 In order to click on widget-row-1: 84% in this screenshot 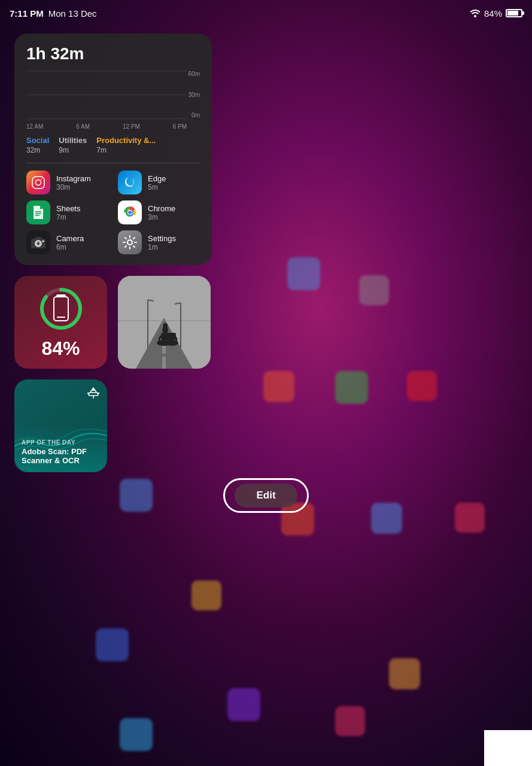, I will do `click(266, 322)`.